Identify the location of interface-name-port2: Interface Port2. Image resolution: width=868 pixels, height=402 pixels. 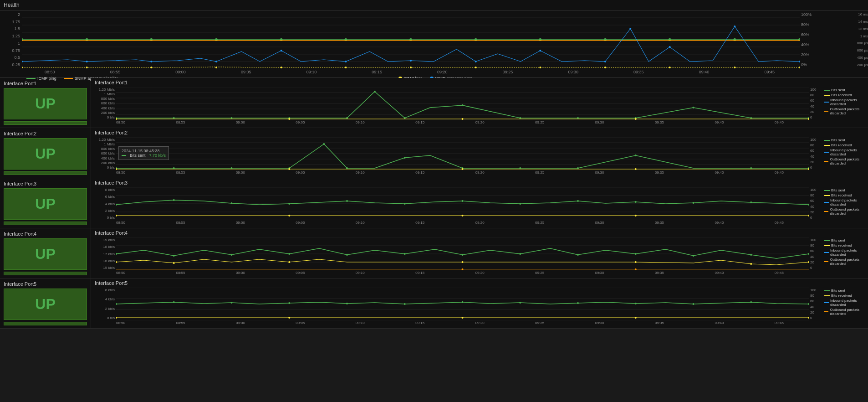
(46, 134).